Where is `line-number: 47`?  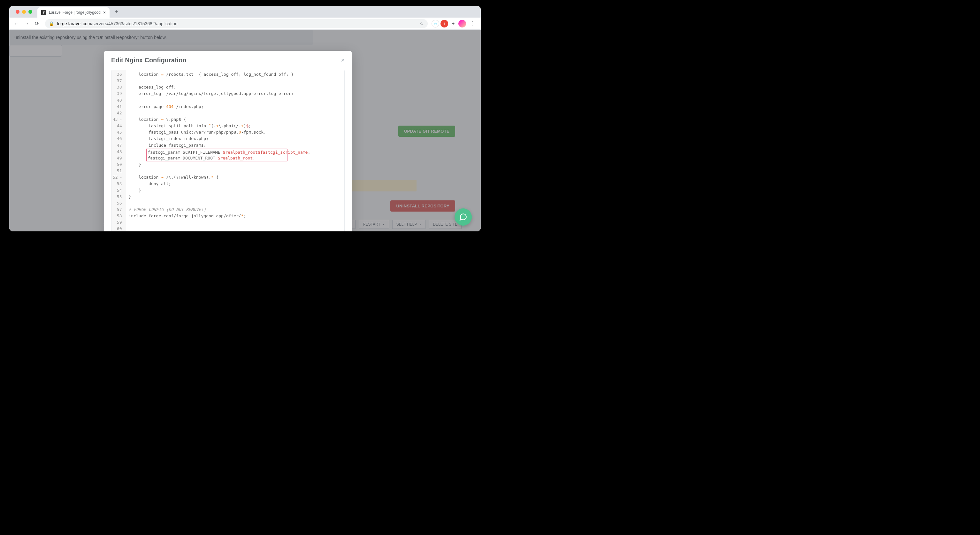 line-number: 47 is located at coordinates (118, 145).